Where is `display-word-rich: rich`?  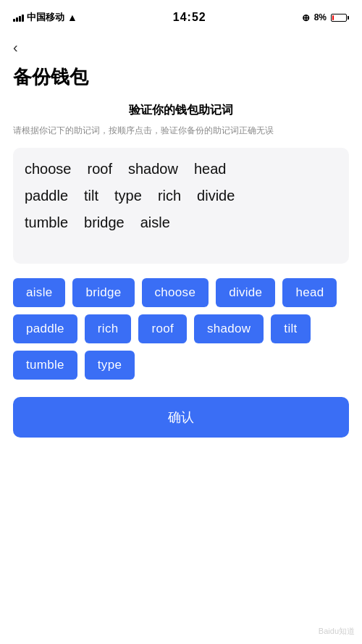
display-word-rich: rich is located at coordinates (169, 196).